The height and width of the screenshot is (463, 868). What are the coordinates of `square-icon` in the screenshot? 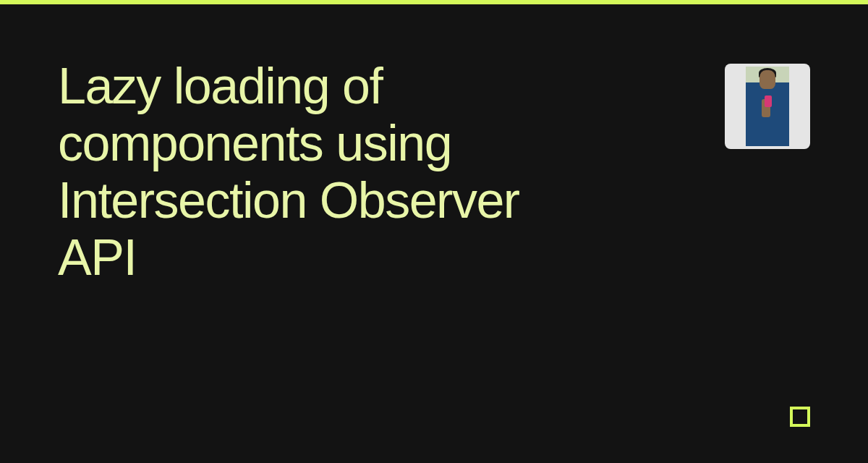 It's located at (800, 417).